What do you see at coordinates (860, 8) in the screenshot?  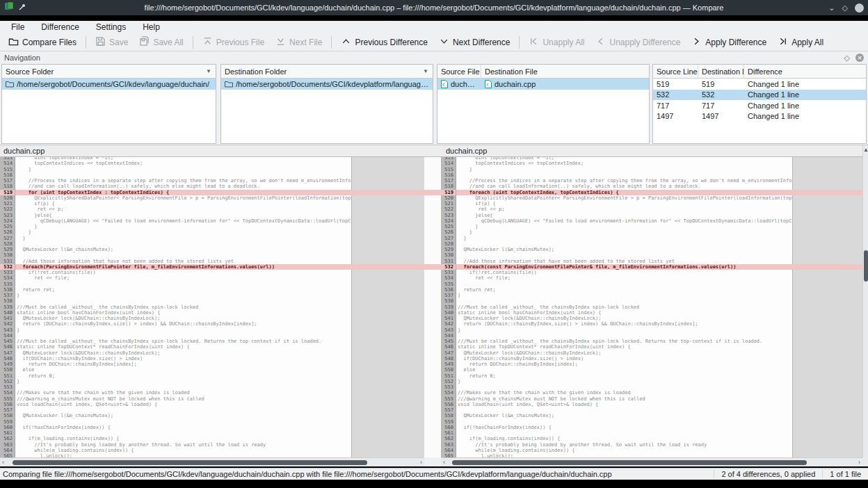 I see `close-button: ✕` at bounding box center [860, 8].